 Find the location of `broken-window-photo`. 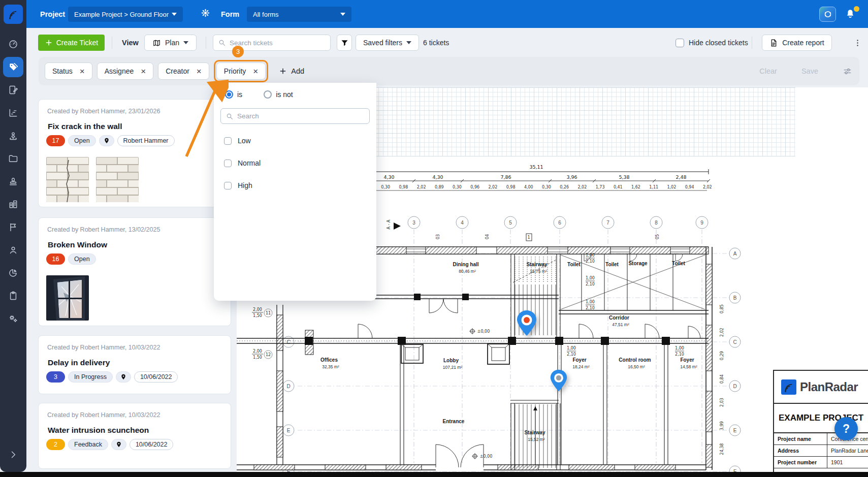

broken-window-photo is located at coordinates (68, 298).